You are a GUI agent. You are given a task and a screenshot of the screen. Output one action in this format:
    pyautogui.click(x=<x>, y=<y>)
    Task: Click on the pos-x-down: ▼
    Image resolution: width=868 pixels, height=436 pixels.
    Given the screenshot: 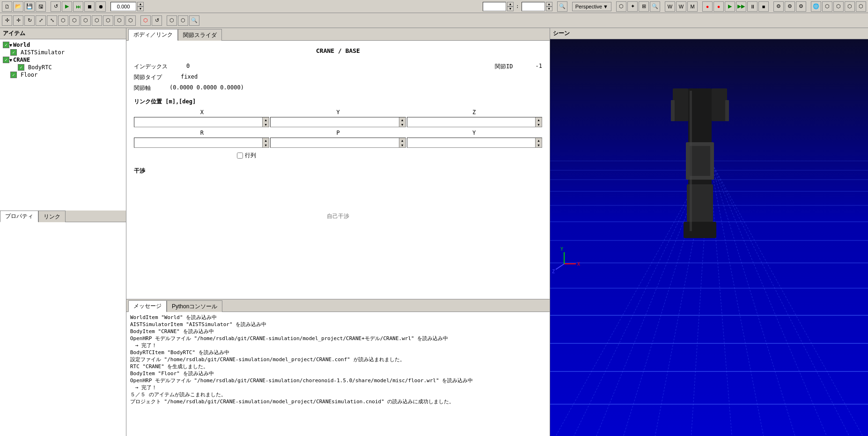 What is the action you would take?
    pyautogui.click(x=265, y=124)
    